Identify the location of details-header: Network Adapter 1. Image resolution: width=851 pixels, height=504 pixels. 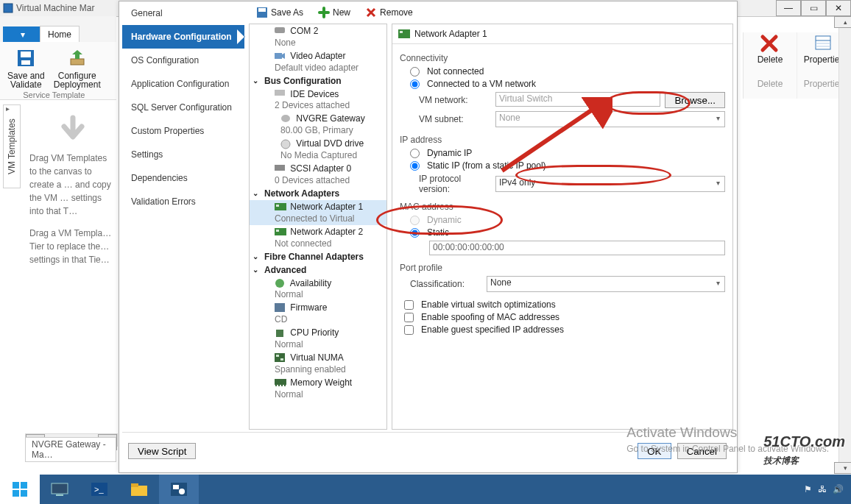
(562, 34).